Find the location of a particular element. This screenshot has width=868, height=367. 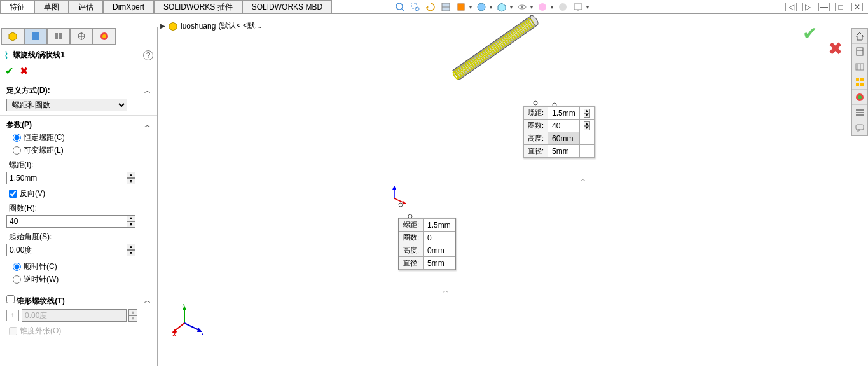

variable-pitch-input is located at coordinates (17, 150).